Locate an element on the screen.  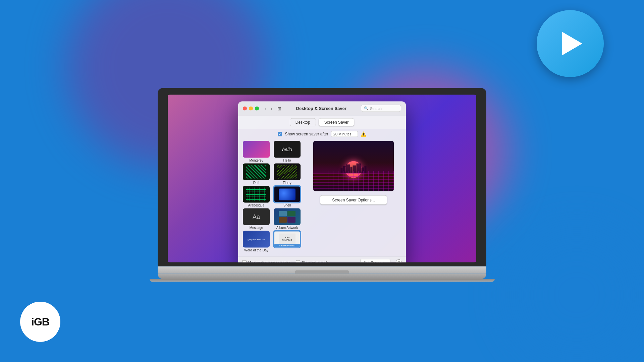
use-random-label: Use random screen saver is located at coordinates (269, 261).